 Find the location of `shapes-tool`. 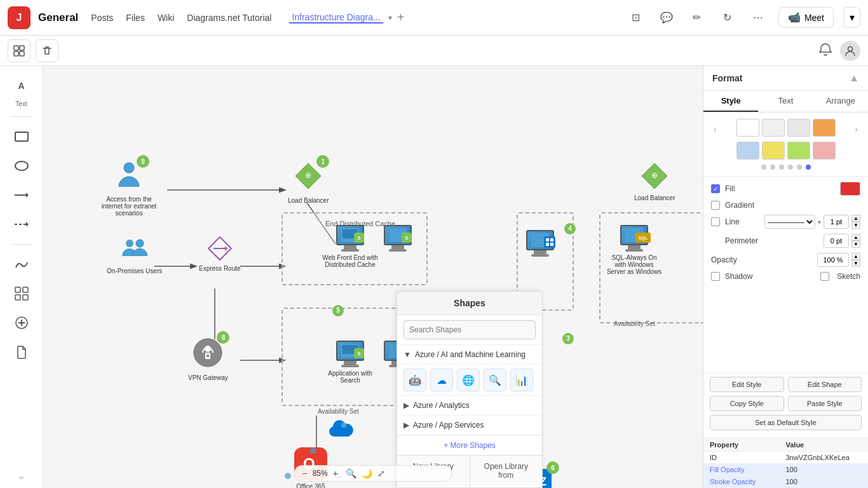

shapes-tool is located at coordinates (22, 294).